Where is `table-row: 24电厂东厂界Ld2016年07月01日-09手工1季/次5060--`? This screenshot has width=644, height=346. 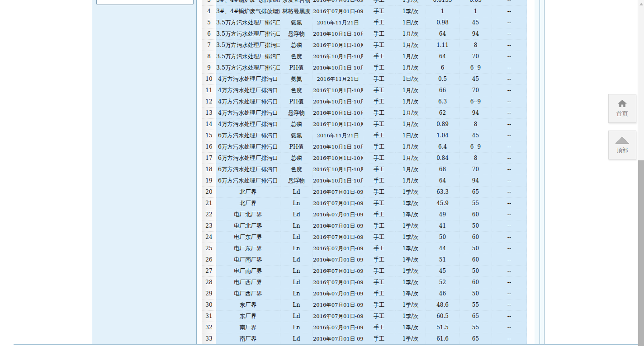
table-row: 24电厂东厂界Ld2016年07月01日-09手工1季/次5060-- is located at coordinates (365, 238).